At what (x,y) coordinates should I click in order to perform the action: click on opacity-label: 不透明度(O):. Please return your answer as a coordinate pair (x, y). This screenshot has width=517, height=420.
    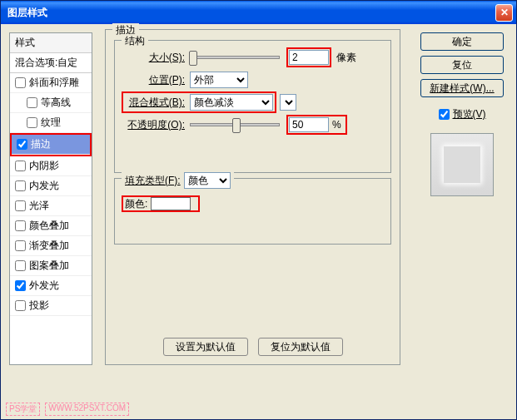
    Looking at the image, I should click on (153, 125).